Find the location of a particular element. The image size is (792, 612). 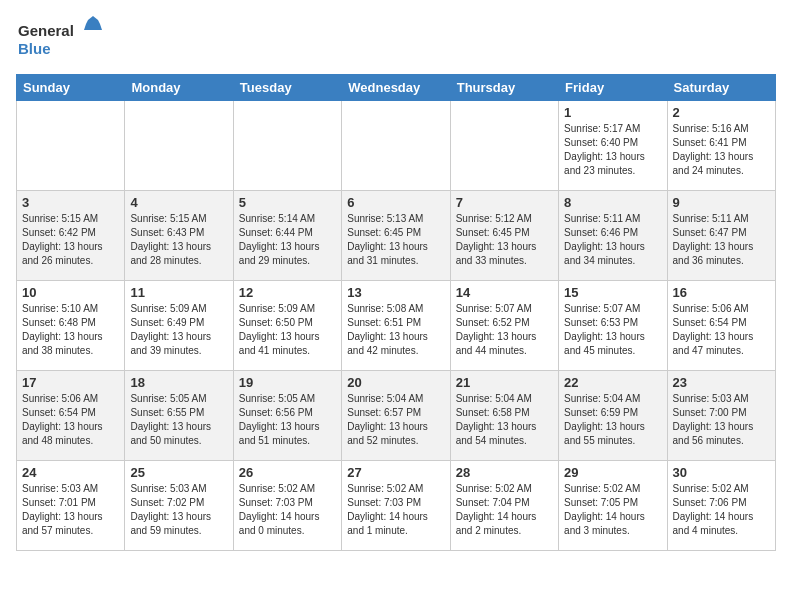

calendar-cell: 14Sunrise: 5:07 AM Sunset: 6:52 PM Dayli… is located at coordinates (504, 326).